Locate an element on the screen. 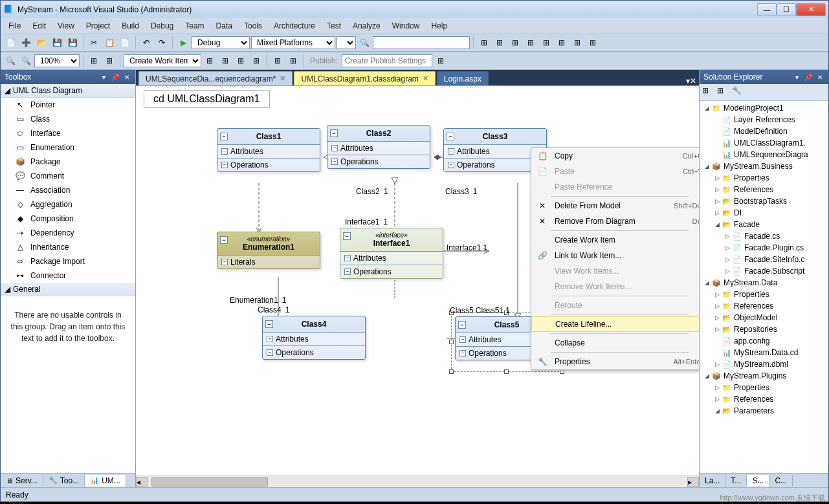  bottom-tab-server: 🖥 Serv... is located at coordinates (22, 481).